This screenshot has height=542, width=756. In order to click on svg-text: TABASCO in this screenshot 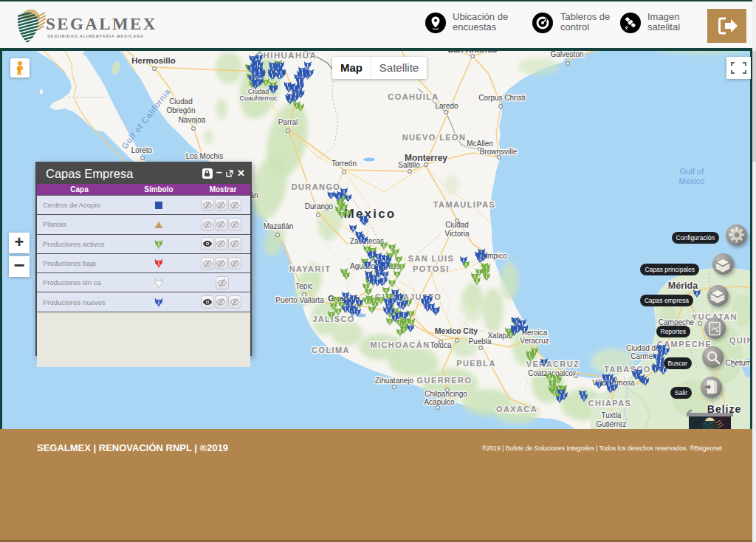, I will do `click(628, 369)`.